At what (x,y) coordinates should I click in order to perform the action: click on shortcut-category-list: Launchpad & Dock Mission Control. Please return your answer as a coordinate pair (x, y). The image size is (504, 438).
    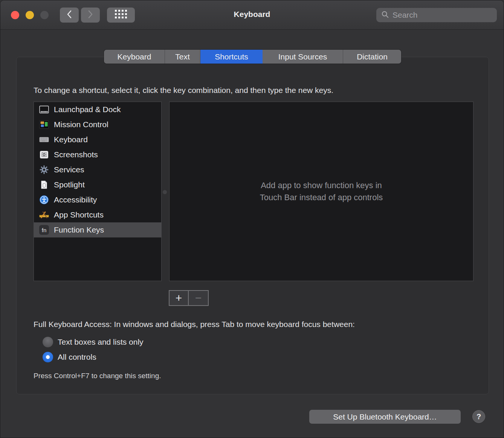
    Looking at the image, I should click on (98, 191).